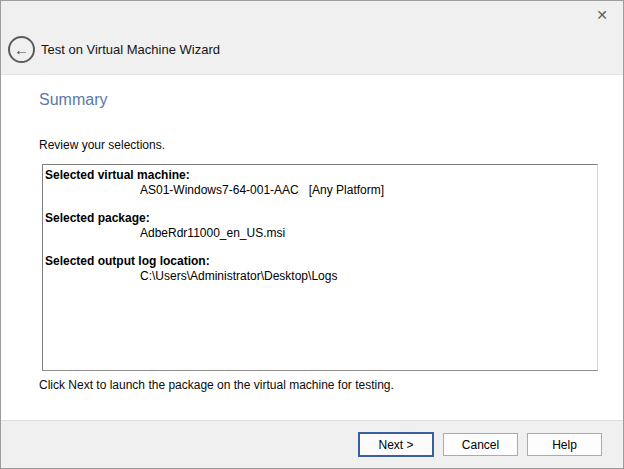  What do you see at coordinates (22, 50) in the screenshot?
I see `back-arrow-icon: ←` at bounding box center [22, 50].